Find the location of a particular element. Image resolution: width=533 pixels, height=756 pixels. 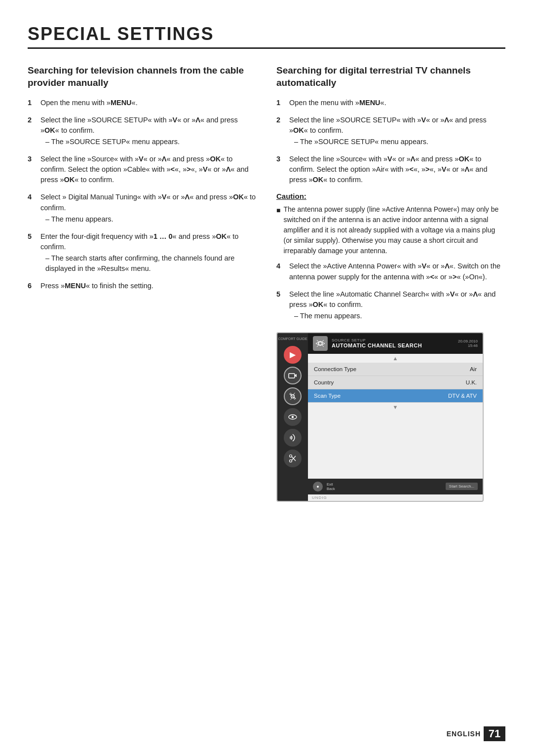

tv-sidebar-icon-camera is located at coordinates (293, 376).